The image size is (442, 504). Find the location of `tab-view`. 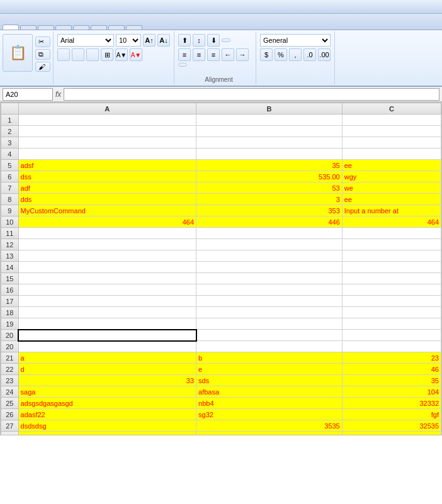

tab-view is located at coordinates (134, 28).